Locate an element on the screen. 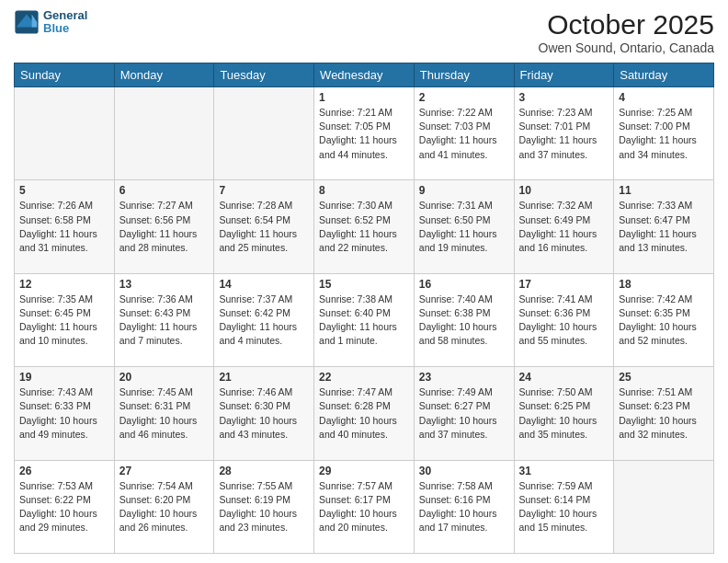 The image size is (728, 563). calendar-day-cell: 24Sunrise: 7:50 AM Sunset: 6:25 PM Dayli… is located at coordinates (564, 414).